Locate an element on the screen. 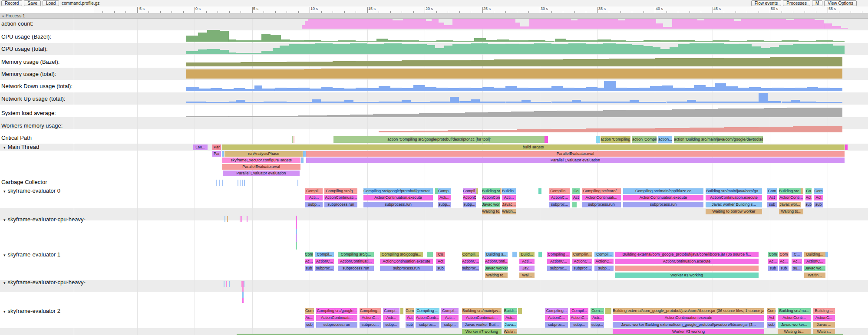 The width and height of the screenshot is (868, 335). track-segment-skyframe-evaluator-1: Worker #1 working is located at coordinates (687, 275).